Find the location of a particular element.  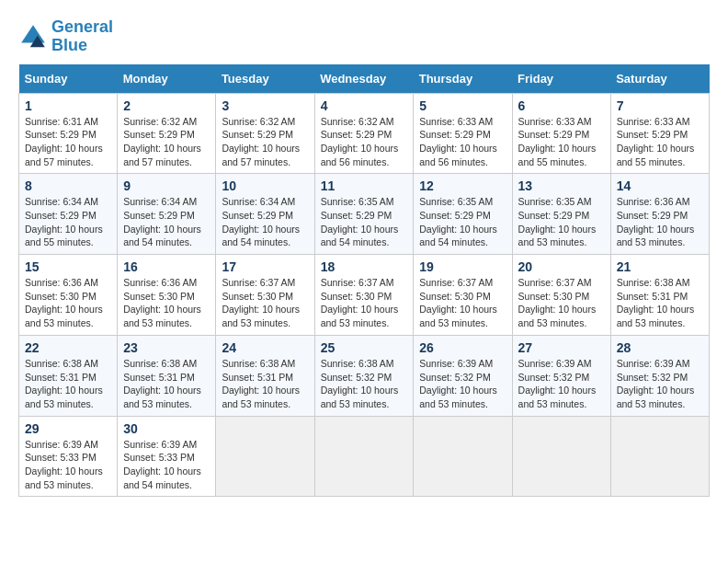

calendar-cell: 18 Sunrise: 6:37 AM Sunset: 5:30 PM Dayl… is located at coordinates (364, 295).